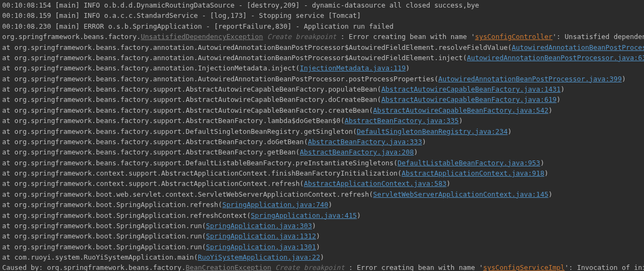 This screenshot has width=644, height=271. What do you see at coordinates (524, 267) in the screenshot?
I see `bean-link: sysConfigServiceImpl` at bounding box center [524, 267].